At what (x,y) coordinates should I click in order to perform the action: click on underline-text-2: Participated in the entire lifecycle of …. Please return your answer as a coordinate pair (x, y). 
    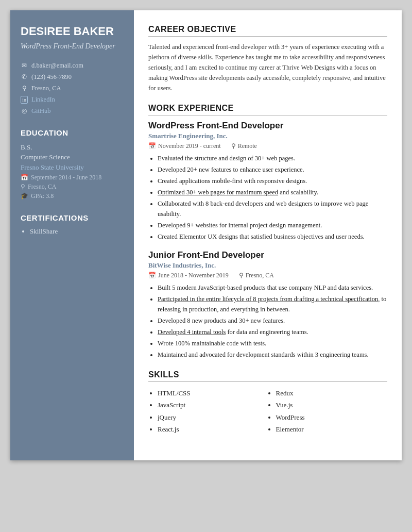
    Looking at the image, I should click on (268, 299).